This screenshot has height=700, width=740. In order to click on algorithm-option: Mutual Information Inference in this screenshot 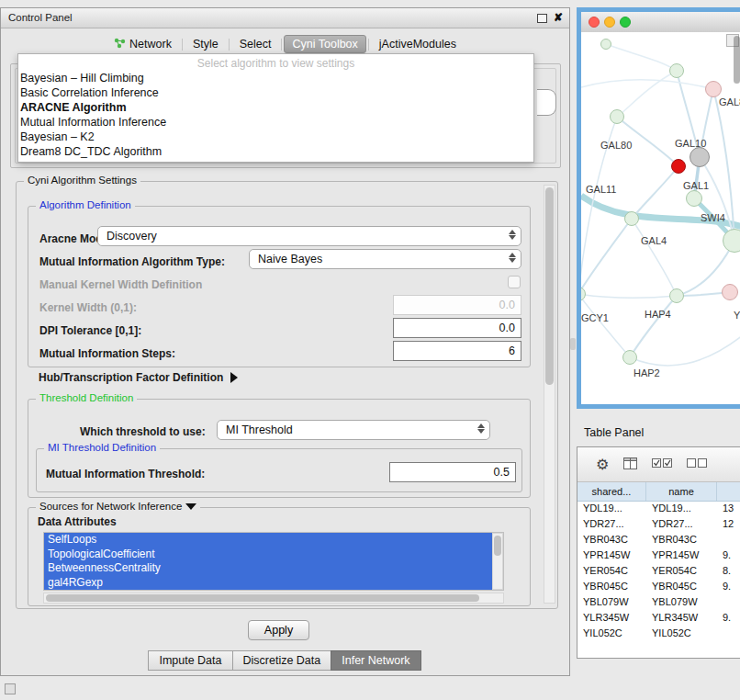, I will do `click(275, 122)`.